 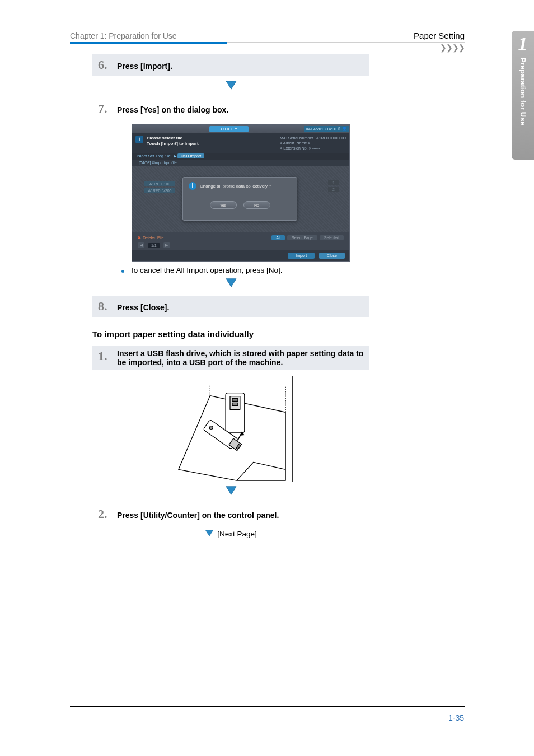 What do you see at coordinates (143, 307) in the screenshot?
I see `step-text: Press [Close].` at bounding box center [143, 307].